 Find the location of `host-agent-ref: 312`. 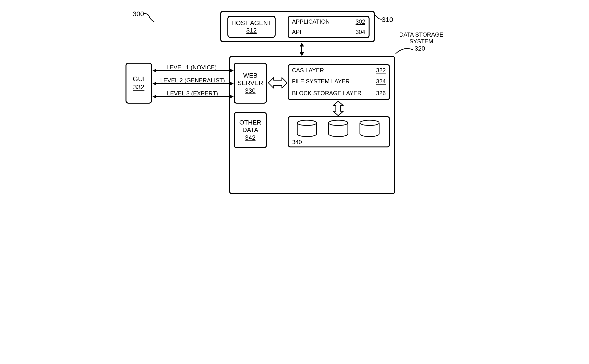

host-agent-ref: 312 is located at coordinates (251, 30).